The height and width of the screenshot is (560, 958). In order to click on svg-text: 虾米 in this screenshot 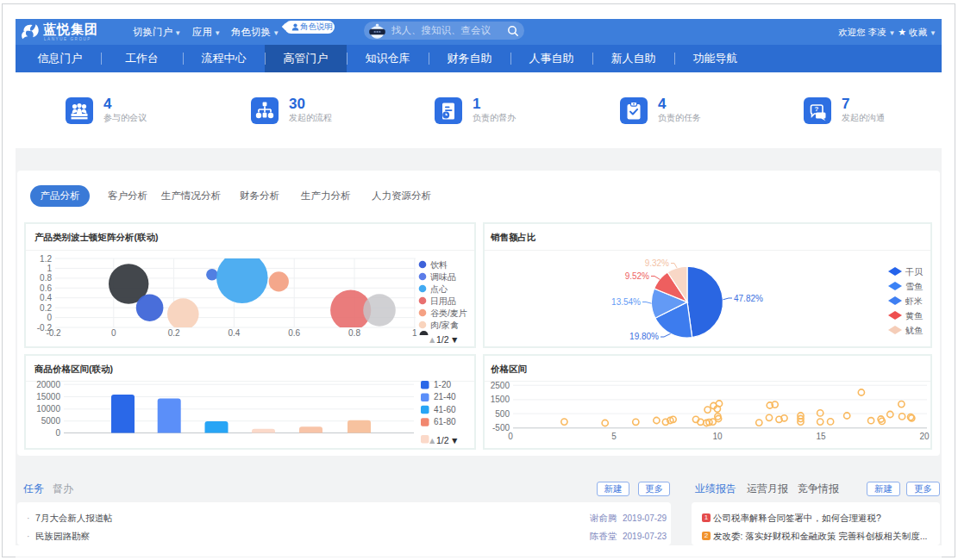, I will do `click(914, 302)`.